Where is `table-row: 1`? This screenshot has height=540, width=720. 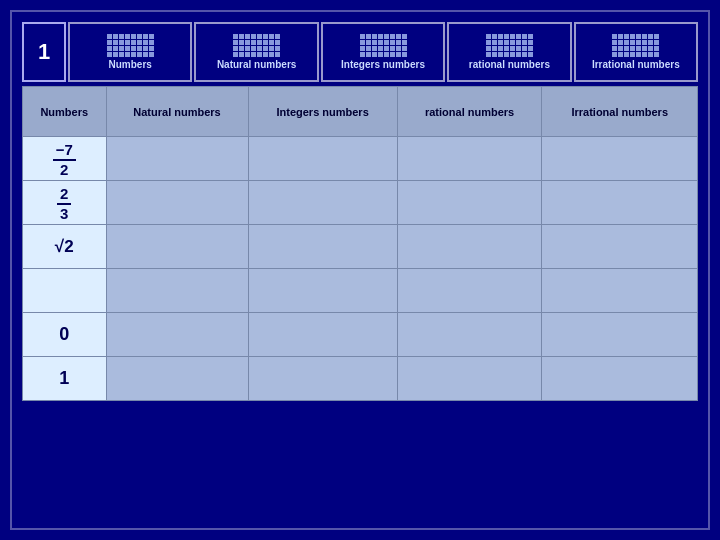 table-row: 1 is located at coordinates (360, 379).